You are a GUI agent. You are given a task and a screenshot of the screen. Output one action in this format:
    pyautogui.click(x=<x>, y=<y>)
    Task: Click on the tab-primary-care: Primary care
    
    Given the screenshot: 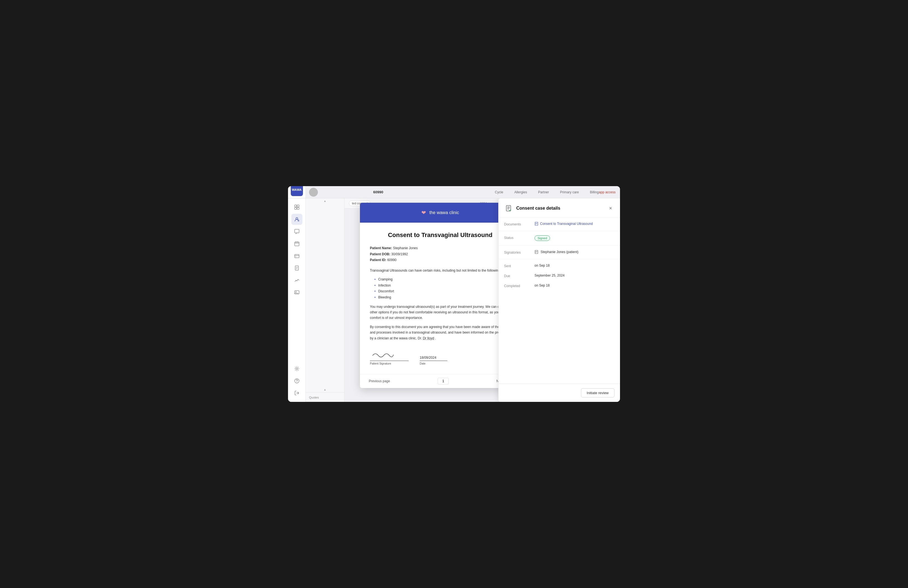 What is the action you would take?
    pyautogui.click(x=569, y=192)
    